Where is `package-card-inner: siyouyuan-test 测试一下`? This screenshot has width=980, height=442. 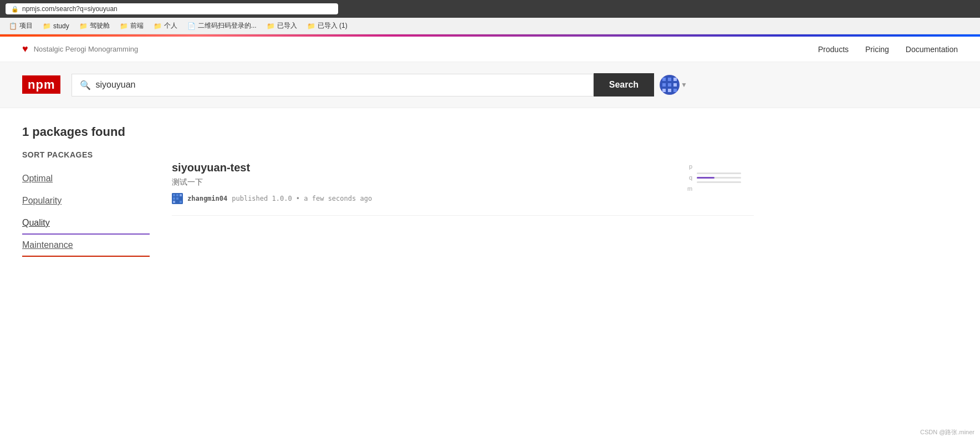
package-card-inner: siyouyuan-test 测试一下 is located at coordinates (463, 183).